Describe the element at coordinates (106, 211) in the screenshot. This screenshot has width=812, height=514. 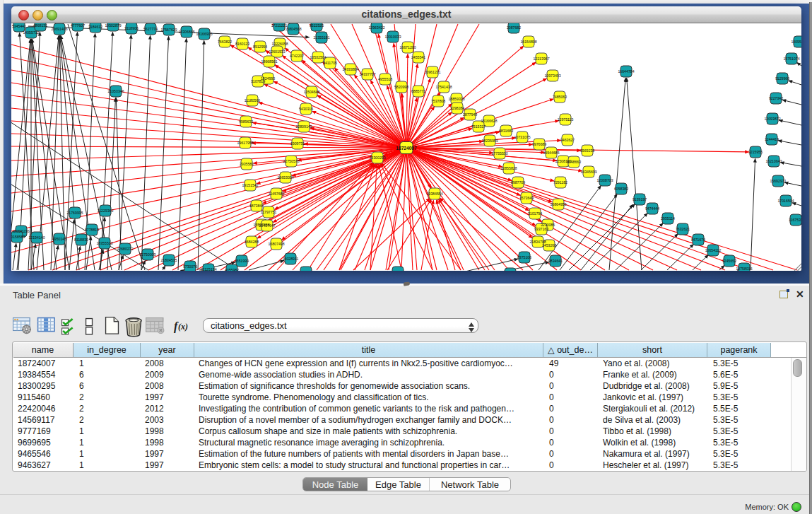
I see `svg-text: 11229363` at that location.